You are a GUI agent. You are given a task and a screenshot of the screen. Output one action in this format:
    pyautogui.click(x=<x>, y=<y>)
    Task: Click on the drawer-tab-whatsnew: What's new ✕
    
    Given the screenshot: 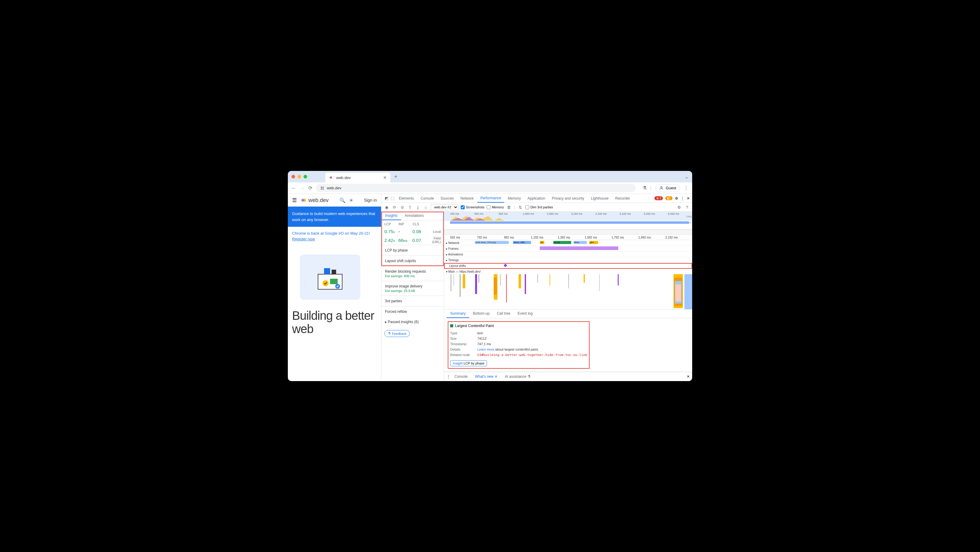 What is the action you would take?
    pyautogui.click(x=486, y=377)
    